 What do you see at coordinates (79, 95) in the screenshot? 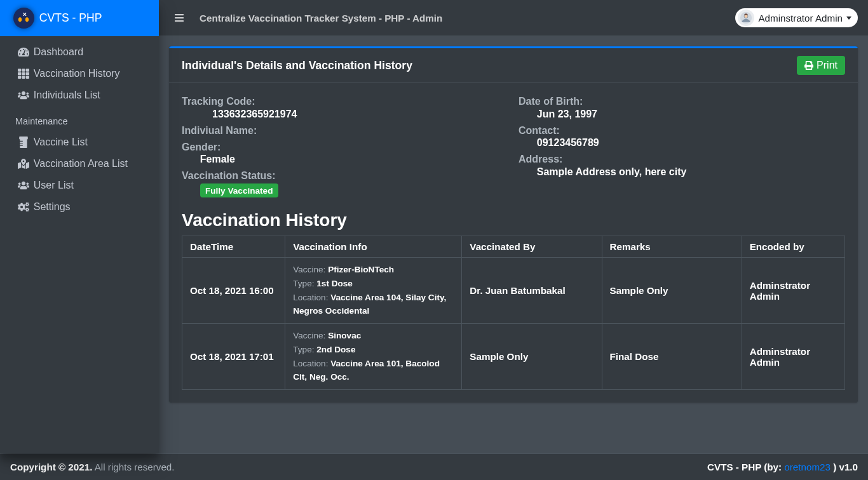
I see `sidebar-item-individuals-list: Individuals List` at bounding box center [79, 95].